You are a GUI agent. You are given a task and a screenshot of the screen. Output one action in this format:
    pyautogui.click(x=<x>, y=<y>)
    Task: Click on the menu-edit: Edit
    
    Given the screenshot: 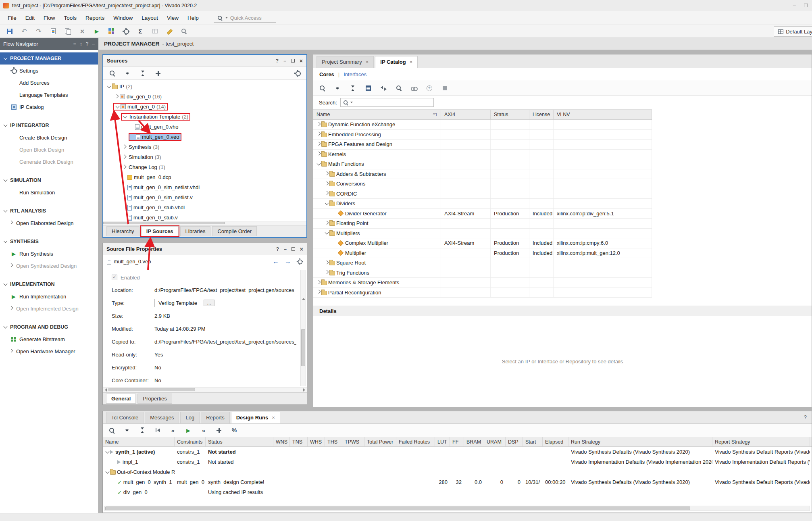 What is the action you would take?
    pyautogui.click(x=30, y=18)
    